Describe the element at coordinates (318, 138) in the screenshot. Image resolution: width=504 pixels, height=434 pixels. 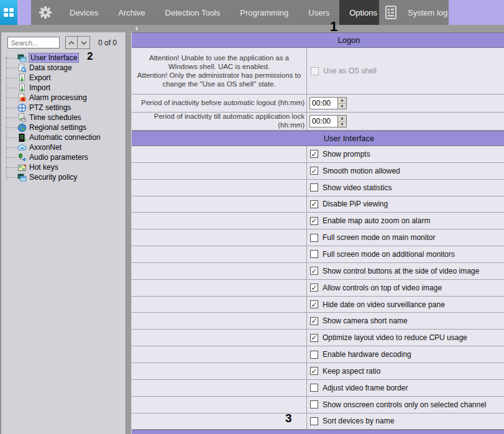
I see `user-interface-section-header: User Interface` at that location.